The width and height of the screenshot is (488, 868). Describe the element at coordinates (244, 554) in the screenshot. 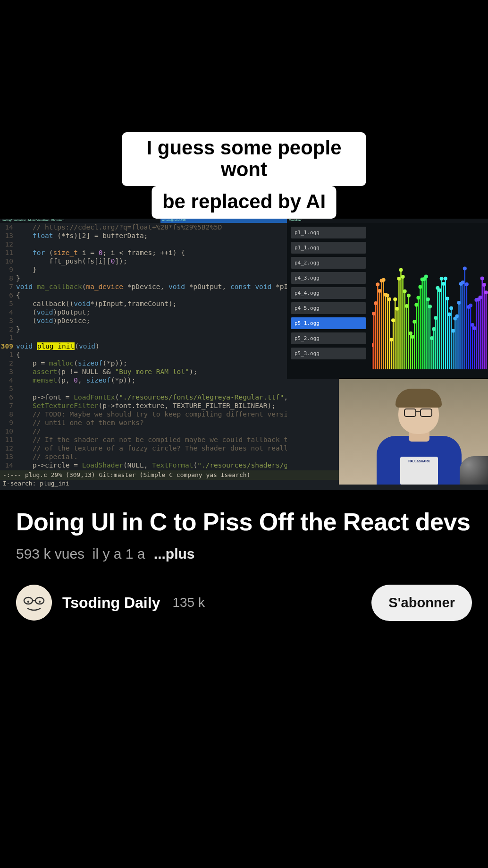

I see `video-meta: 593 k vues il y a 1 a ...plus` at that location.